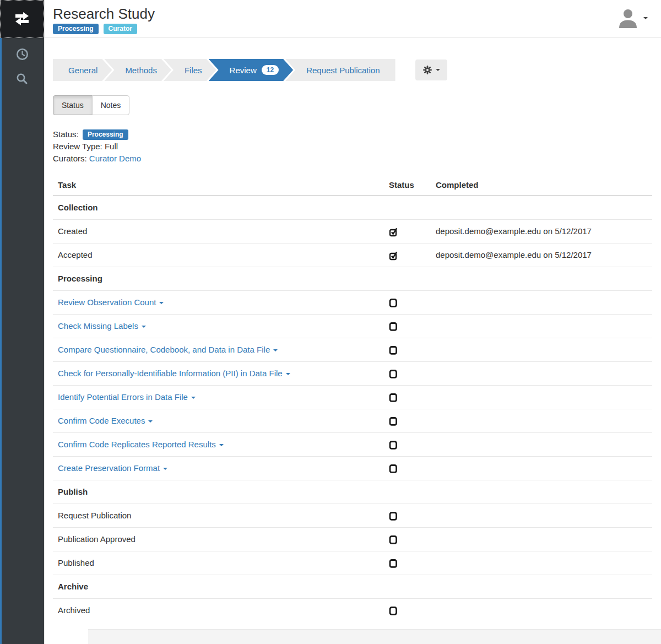 This screenshot has height=644, width=661. Describe the element at coordinates (353, 563) in the screenshot. I see `task-row: Published` at that location.